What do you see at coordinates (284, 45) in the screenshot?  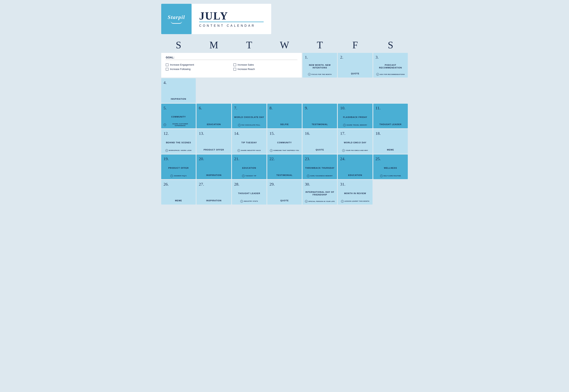 I see `day-wednesday: W` at bounding box center [284, 45].